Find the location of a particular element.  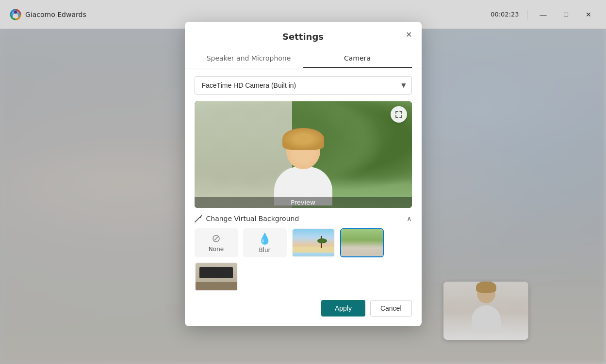

camera-select-wrapper: FaceTime HD Camera (Built in) ▼ is located at coordinates (303, 85).